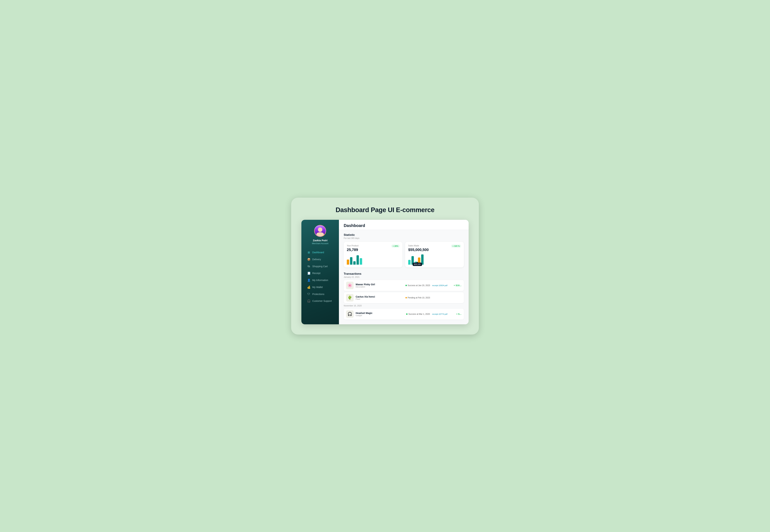 The image size is (770, 532). What do you see at coordinates (380, 287) in the screenshot?
I see `transaction-category: Decoration` at bounding box center [380, 287].